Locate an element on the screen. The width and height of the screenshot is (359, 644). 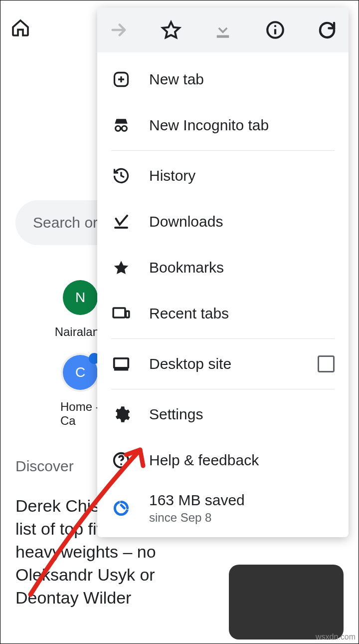
menu-label: Recent tabs is located at coordinates (189, 314).